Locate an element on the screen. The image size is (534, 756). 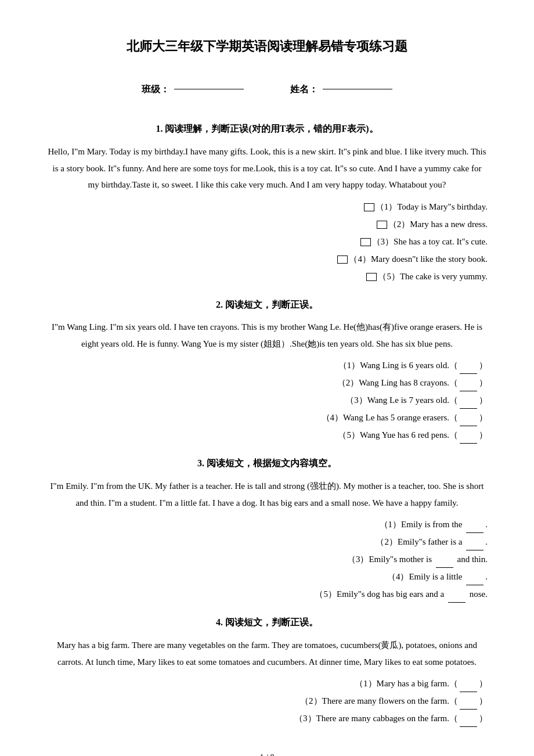
name-line is located at coordinates (358, 89).